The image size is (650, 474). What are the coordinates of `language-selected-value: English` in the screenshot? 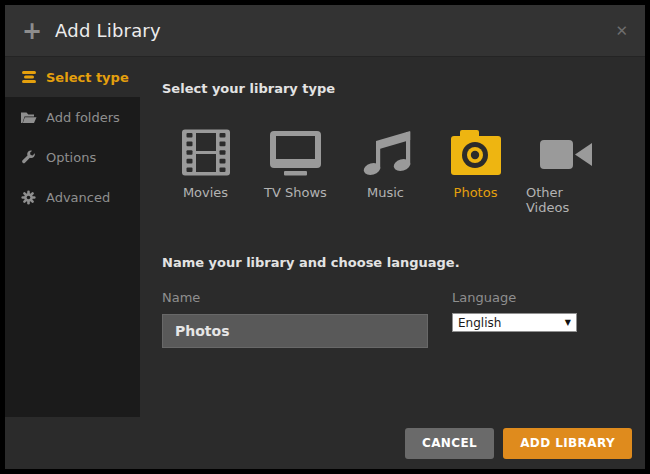 It's located at (480, 323).